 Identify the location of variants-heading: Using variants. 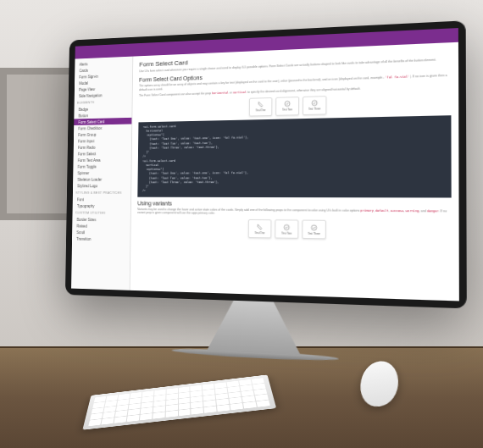
(295, 203).